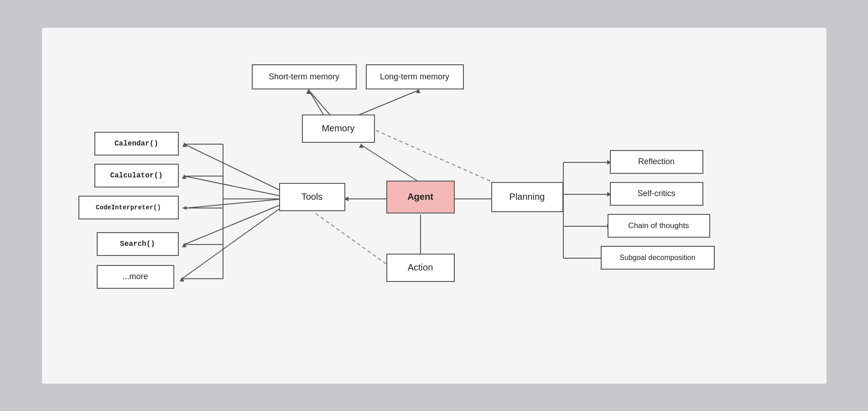  I want to click on long-term-memory-box: Long-term memory, so click(415, 77).